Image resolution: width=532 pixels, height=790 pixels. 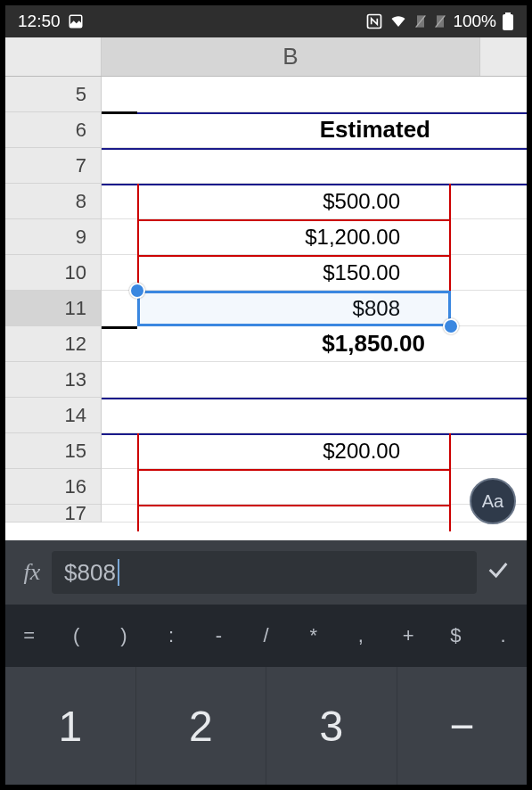 I want to click on cell-b15: $200.00, so click(x=291, y=451).